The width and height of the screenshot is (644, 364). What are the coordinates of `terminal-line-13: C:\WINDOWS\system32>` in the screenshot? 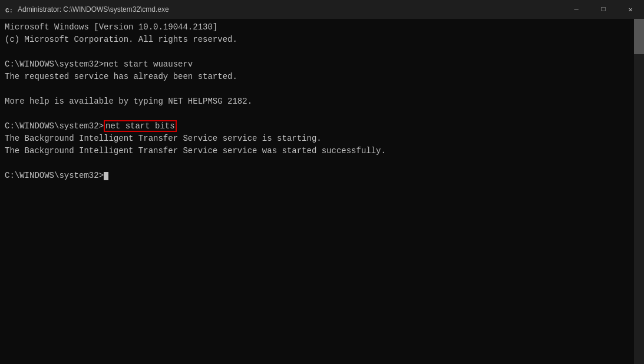 It's located at (316, 176).